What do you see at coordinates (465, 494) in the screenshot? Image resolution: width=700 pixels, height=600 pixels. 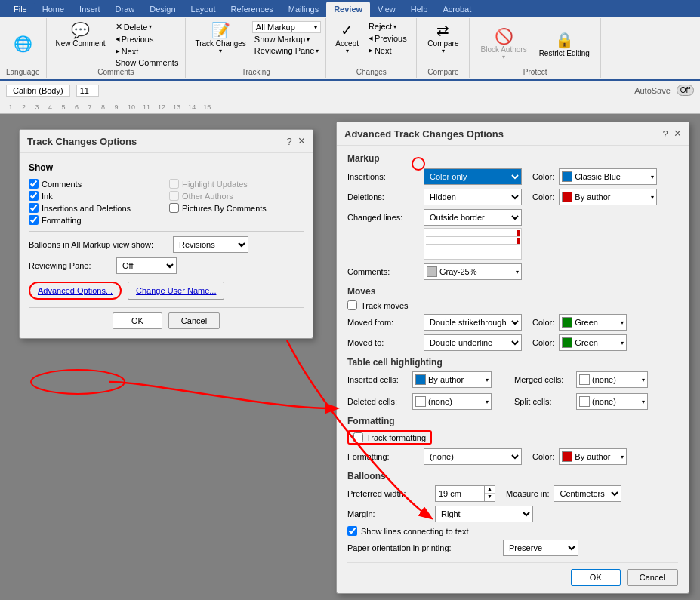 I see `atco-preferred-width-input: 19 cm ▲ ▼` at bounding box center [465, 494].